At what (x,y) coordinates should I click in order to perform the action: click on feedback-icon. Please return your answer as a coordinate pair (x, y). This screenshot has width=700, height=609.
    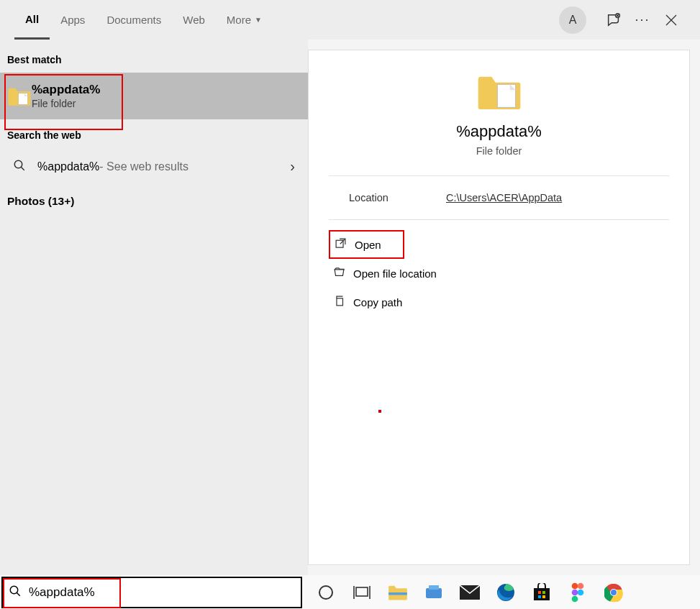
    Looking at the image, I should click on (614, 20).